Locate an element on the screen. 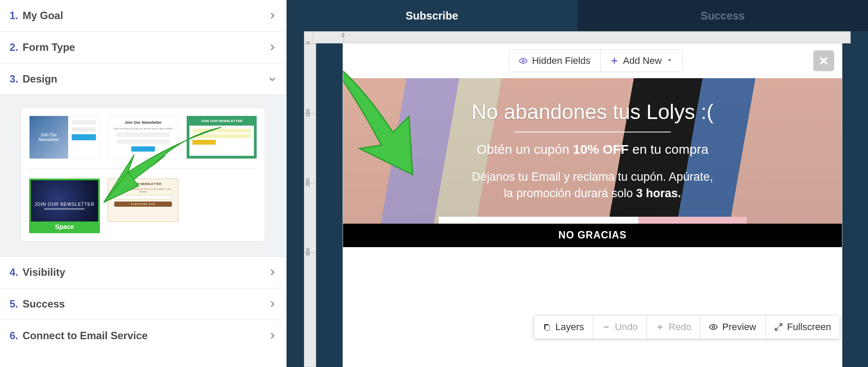 Image resolution: width=868 pixels, height=367 pixels. layers-label: Layers is located at coordinates (570, 327).